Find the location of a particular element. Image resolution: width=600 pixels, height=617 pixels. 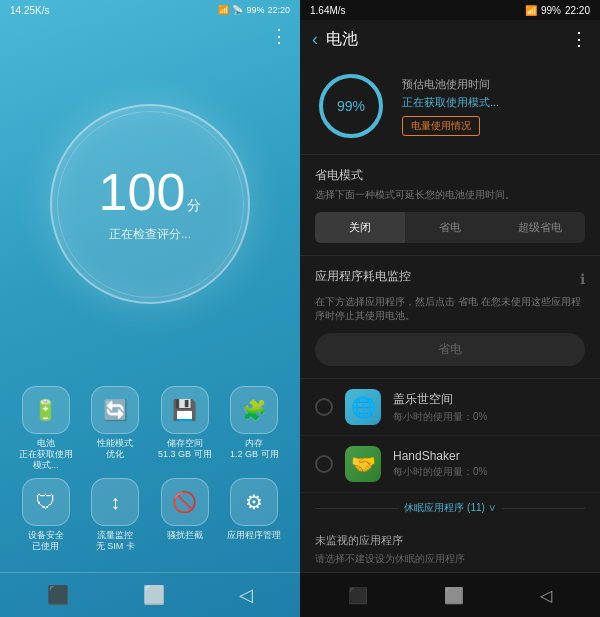

app-icon-handshaker: 🤝 is located at coordinates (363, 464).